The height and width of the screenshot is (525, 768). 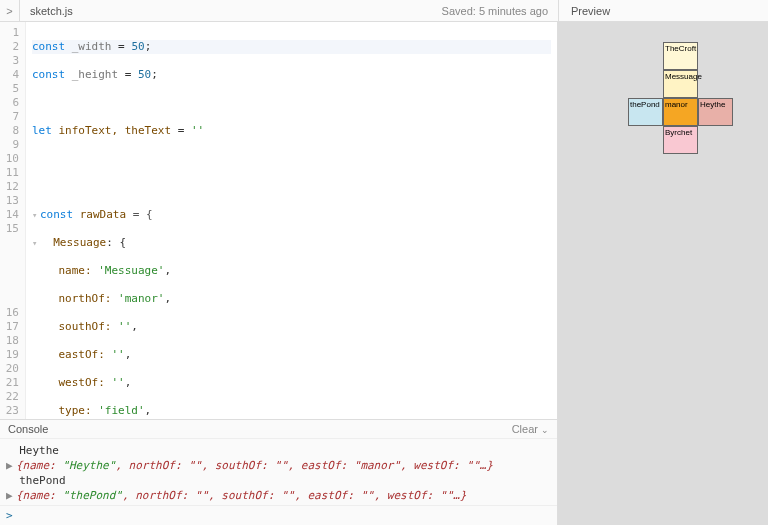 I want to click on topbar: > sketch.js Saved: 5 minutes ago Preview, so click(x=384, y=11).